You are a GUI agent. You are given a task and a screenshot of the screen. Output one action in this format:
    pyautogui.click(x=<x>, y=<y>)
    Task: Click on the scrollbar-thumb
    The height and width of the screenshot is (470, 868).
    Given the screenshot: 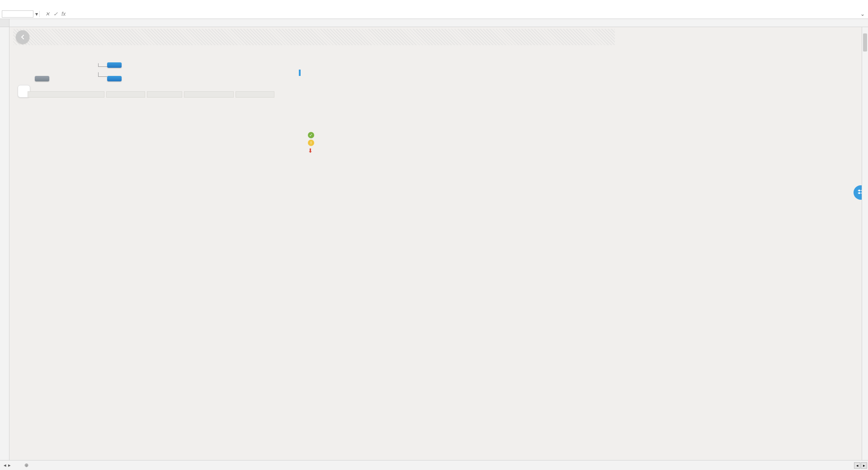 What is the action you would take?
    pyautogui.click(x=865, y=42)
    